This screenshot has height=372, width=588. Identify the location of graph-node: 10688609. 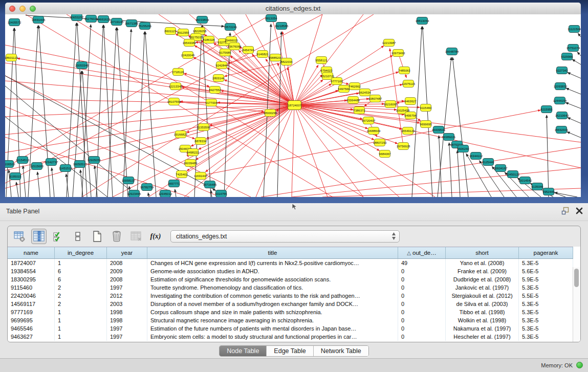
(374, 131).